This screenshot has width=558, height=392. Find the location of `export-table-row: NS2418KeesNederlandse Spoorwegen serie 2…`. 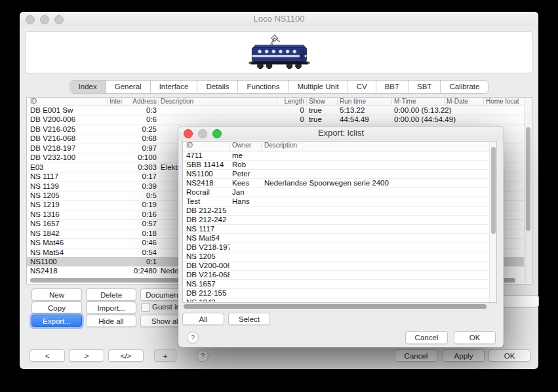

export-table-row: NS2418KeesNederlandse Spoorwegen serie 2… is located at coordinates (336, 184).